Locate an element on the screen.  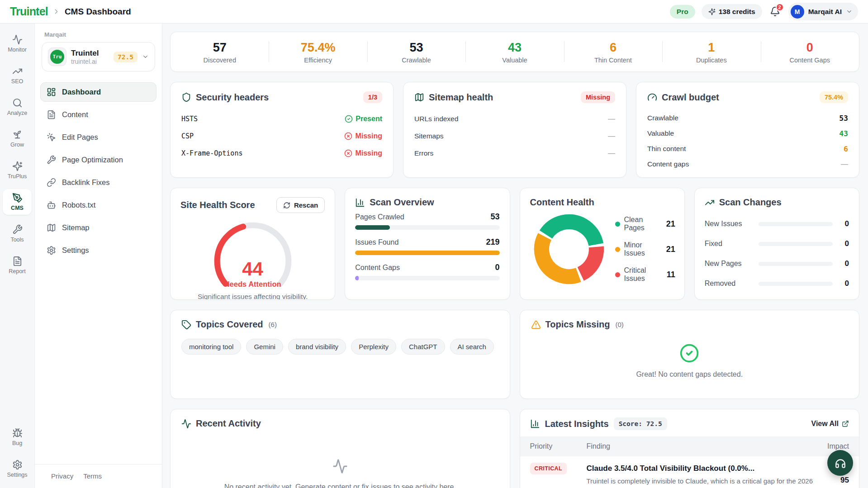
stat-label: Valuable is located at coordinates (515, 60).